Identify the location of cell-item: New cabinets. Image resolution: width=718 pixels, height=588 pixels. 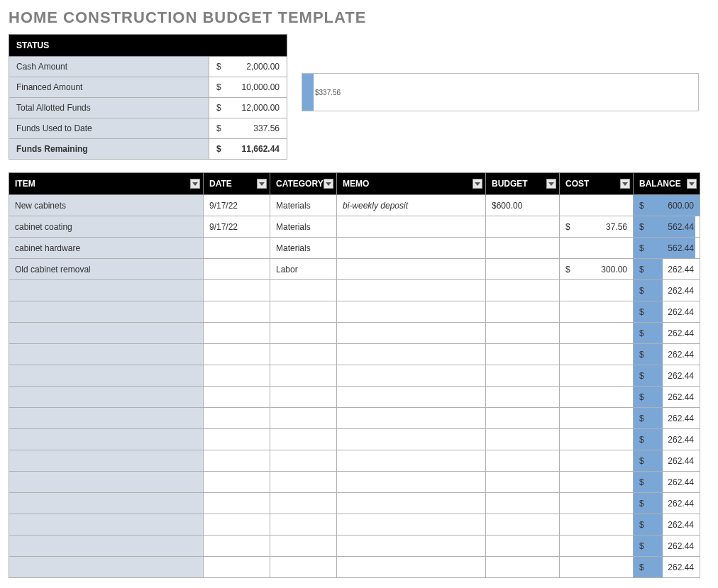
(106, 206).